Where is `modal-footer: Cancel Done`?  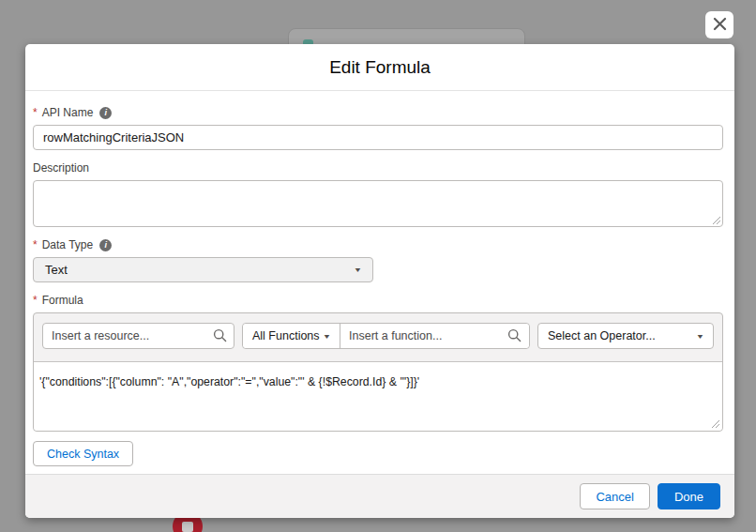
modal-footer: Cancel Done is located at coordinates (380, 495).